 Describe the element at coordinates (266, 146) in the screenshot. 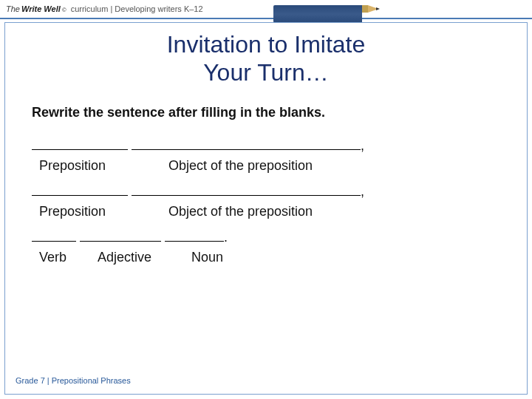

I see `blank-row-1: ,` at that location.